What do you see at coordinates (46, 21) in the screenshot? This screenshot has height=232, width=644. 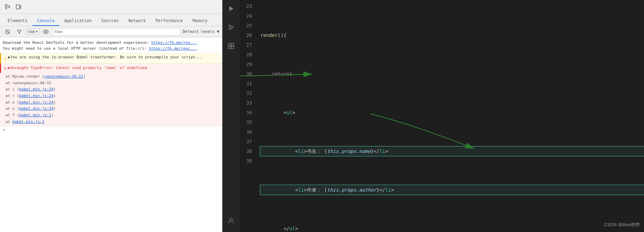 I see `tab-console: Console` at bounding box center [46, 21].